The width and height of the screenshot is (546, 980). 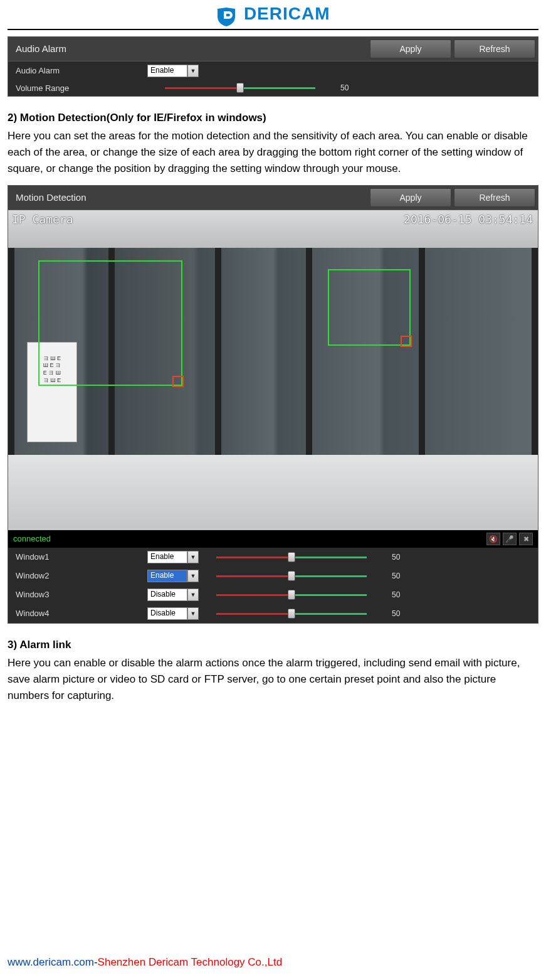 What do you see at coordinates (240, 88) in the screenshot?
I see `volume-range-slider` at bounding box center [240, 88].